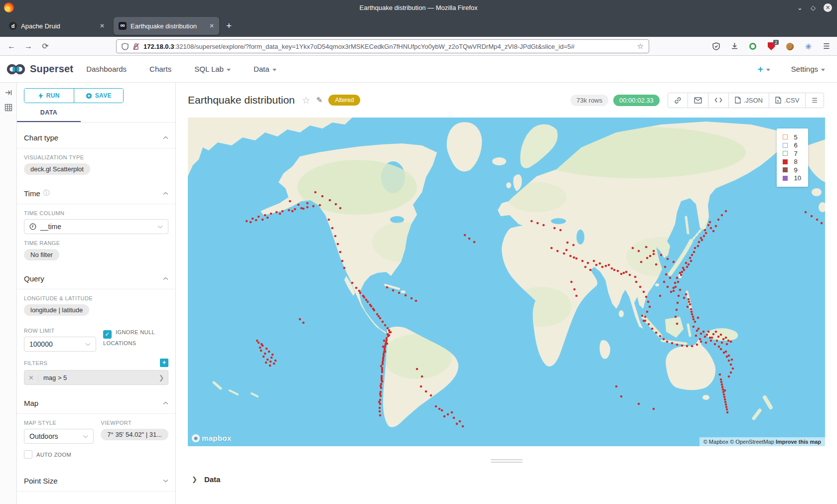 The image size is (837, 504). Describe the element at coordinates (212, 26) in the screenshot. I see `tab-close-icon: ✕` at that location.